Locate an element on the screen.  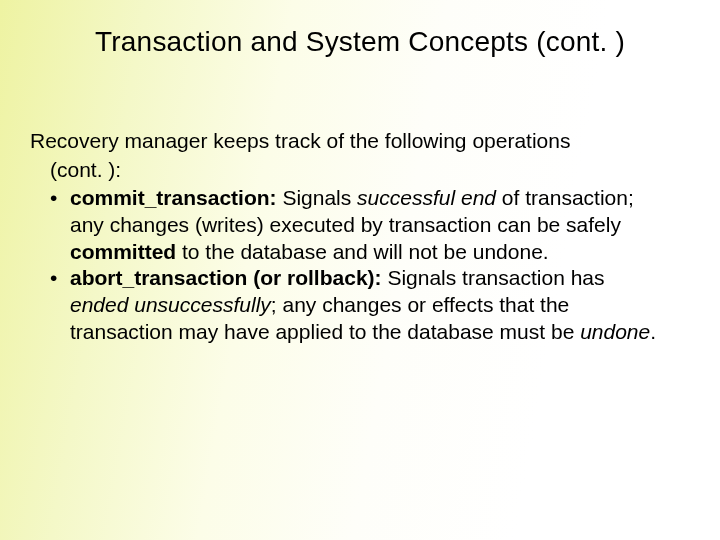
bullet-em: undone is located at coordinates (615, 332).